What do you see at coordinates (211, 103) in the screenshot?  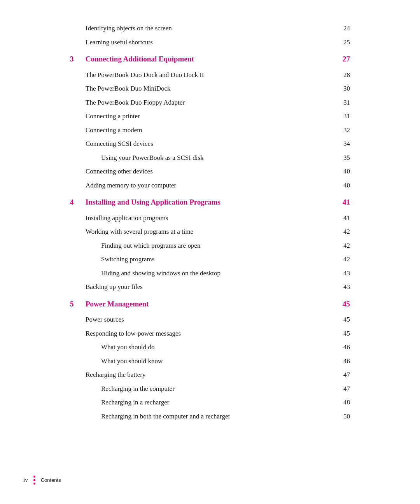 I see `toc-entry-title: The PowerBook Duo Floppy Adapter` at bounding box center [211, 103].